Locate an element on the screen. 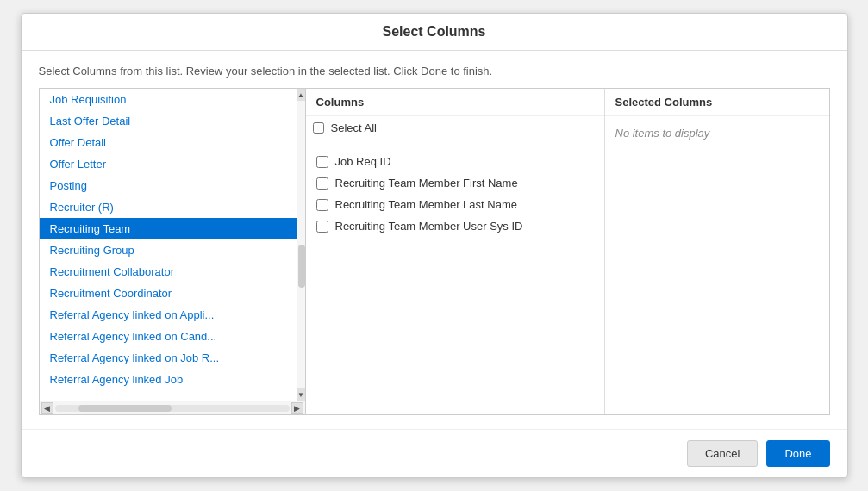 The height and width of the screenshot is (491, 868). scroll-up-btn: ▲ is located at coordinates (302, 95).